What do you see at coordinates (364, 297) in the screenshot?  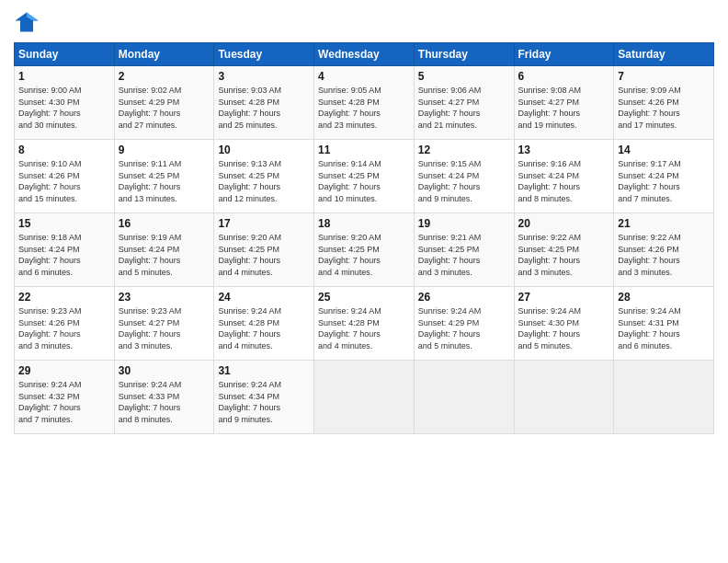 I see `day-number: 25` at bounding box center [364, 297].